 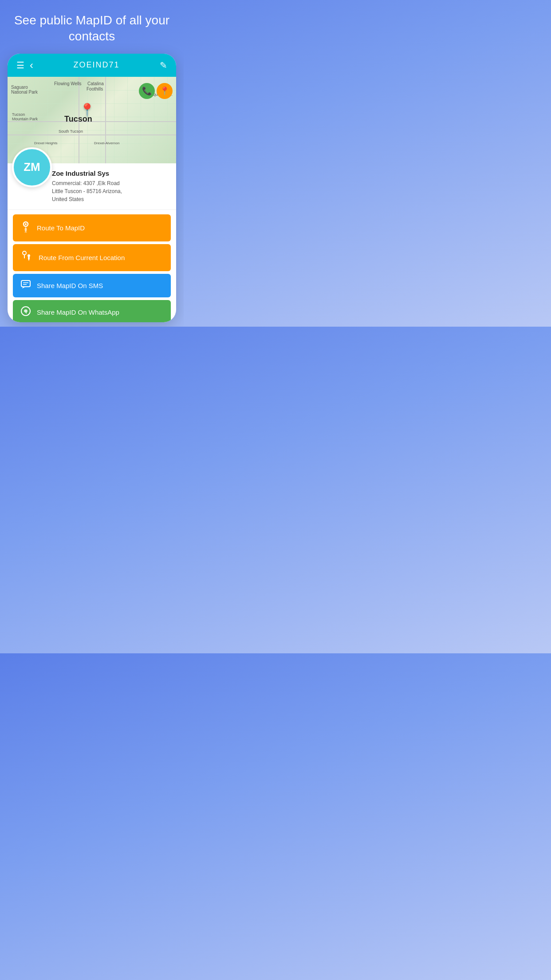 What do you see at coordinates (20, 65) in the screenshot?
I see `menu-icon: ☰` at bounding box center [20, 65].